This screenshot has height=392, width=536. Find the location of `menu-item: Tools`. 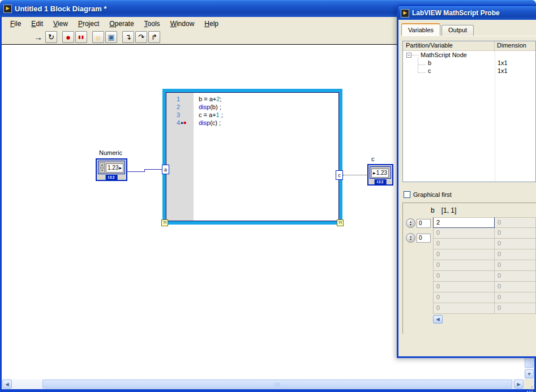

menu-item: Tools is located at coordinates (152, 24).